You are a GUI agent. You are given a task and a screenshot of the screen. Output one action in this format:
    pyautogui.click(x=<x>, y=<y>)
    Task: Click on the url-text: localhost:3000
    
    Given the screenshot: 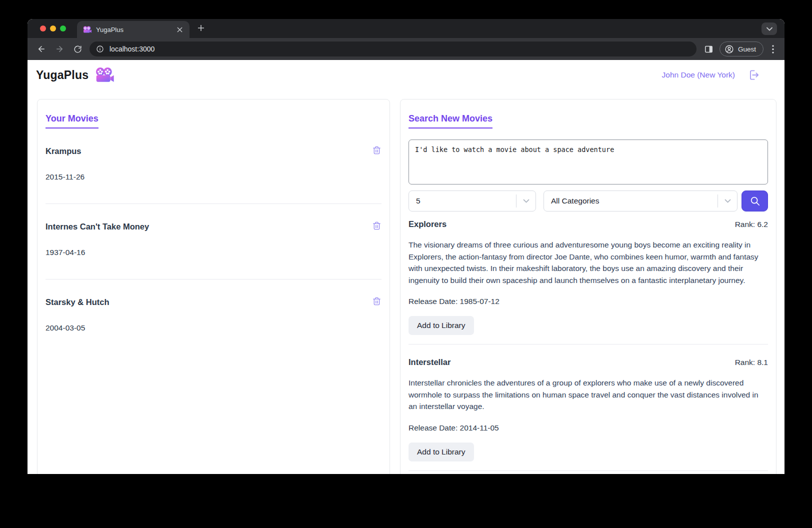 What is the action you would take?
    pyautogui.click(x=132, y=49)
    